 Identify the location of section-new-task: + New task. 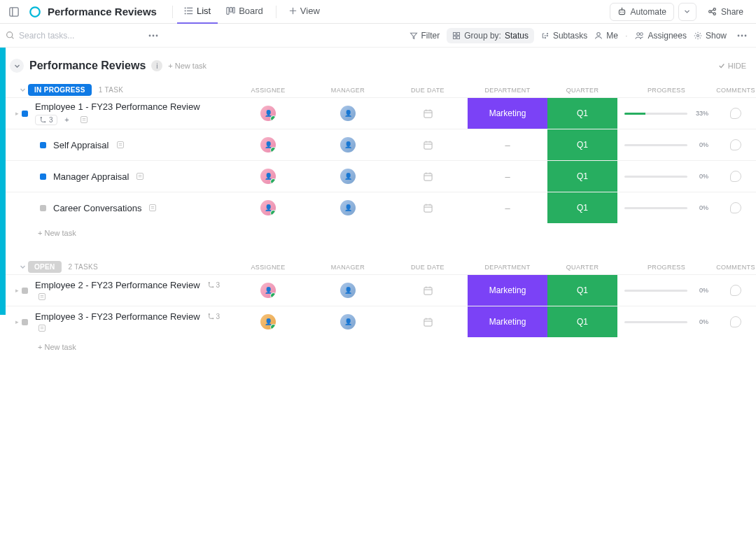
(188, 66).